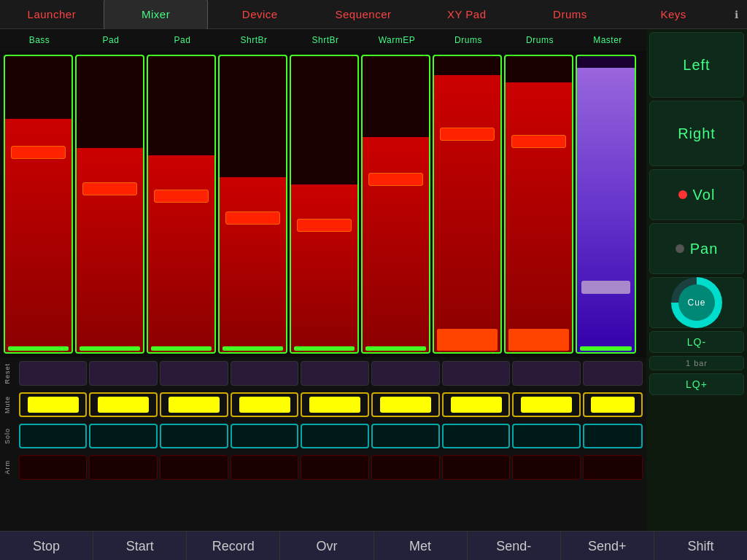 Image resolution: width=747 pixels, height=560 pixels. What do you see at coordinates (39, 40) in the screenshot?
I see `ch-label-0: Bass` at bounding box center [39, 40].